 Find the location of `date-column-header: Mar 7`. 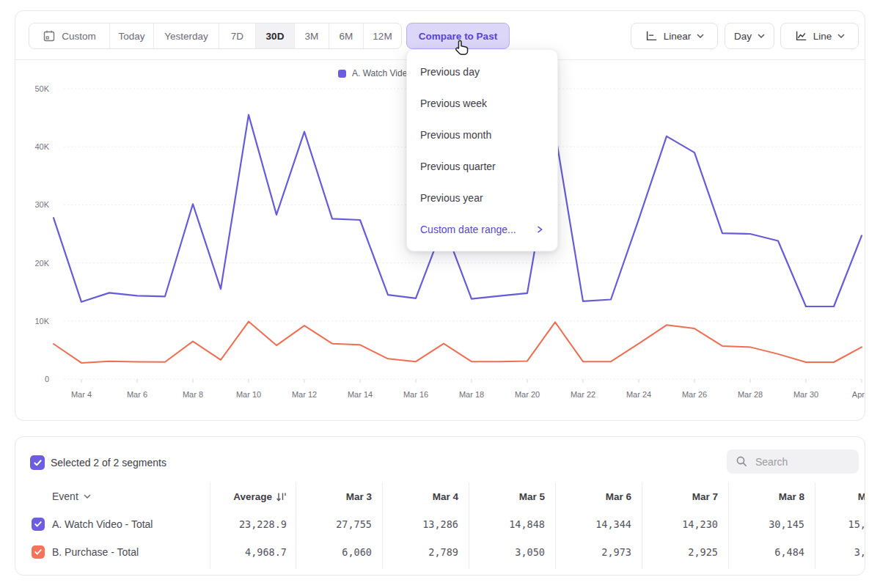

date-column-header: Mar 7 is located at coordinates (685, 496).